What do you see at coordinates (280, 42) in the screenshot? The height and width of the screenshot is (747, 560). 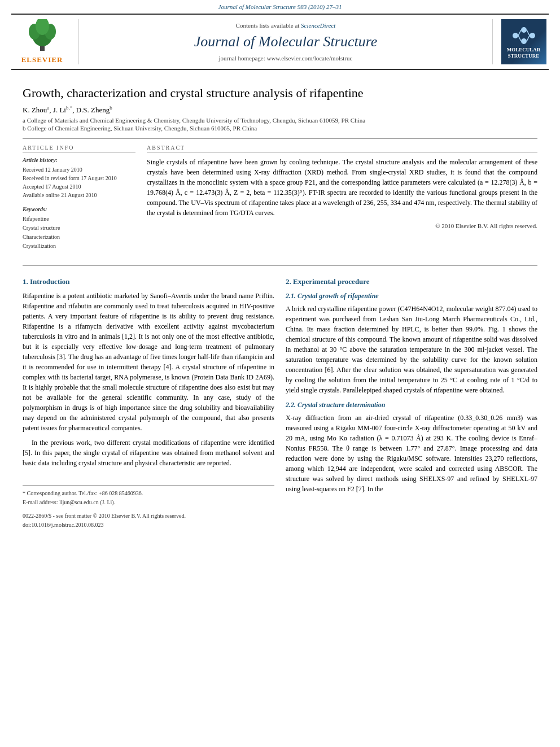 I see `journal-header: ELSEVIER Contents lists available at Sci…` at bounding box center [280, 42].